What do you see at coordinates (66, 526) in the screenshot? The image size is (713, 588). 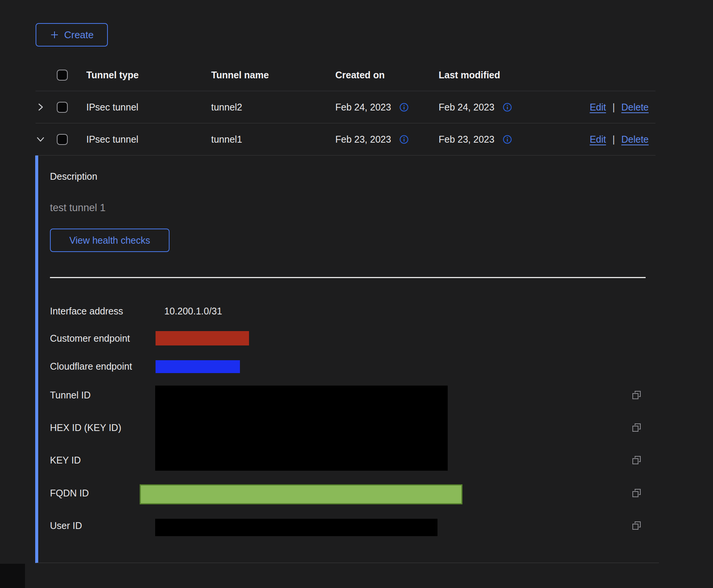 I see `user-id-label: User ID` at bounding box center [66, 526].